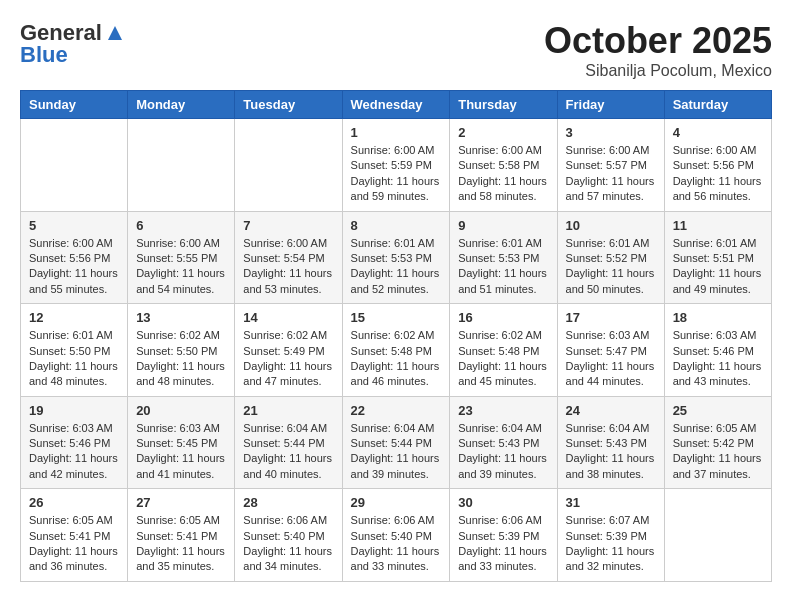 The image size is (792, 612). I want to click on day-number: 28, so click(288, 502).